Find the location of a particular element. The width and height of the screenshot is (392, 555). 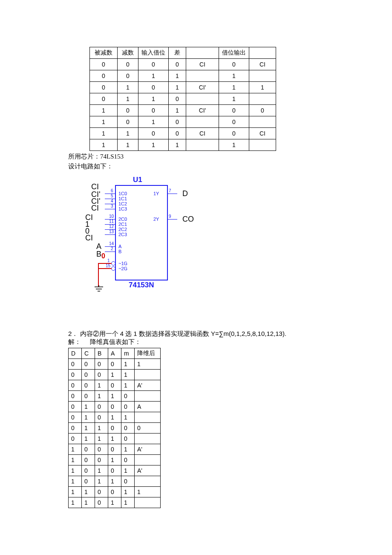

table-row: 0101CI'11 is located at coordinates (183, 88).